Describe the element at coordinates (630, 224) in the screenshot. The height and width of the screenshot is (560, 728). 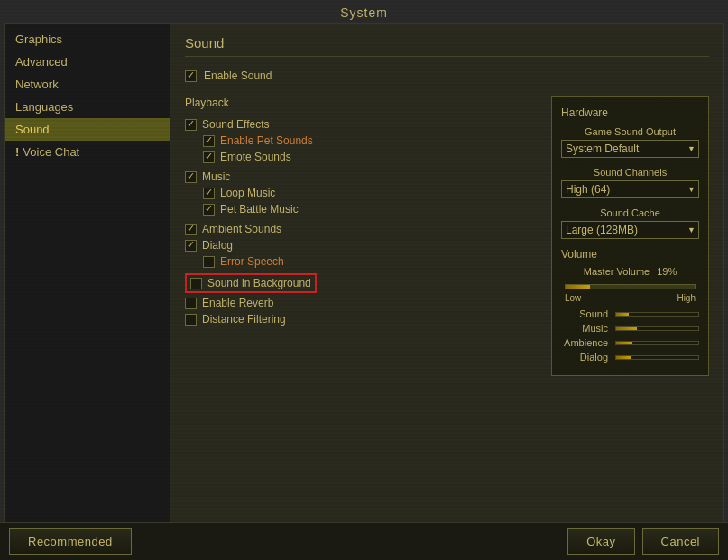
I see `sound-cache-section: Sound Cache Large (128MB)` at that location.